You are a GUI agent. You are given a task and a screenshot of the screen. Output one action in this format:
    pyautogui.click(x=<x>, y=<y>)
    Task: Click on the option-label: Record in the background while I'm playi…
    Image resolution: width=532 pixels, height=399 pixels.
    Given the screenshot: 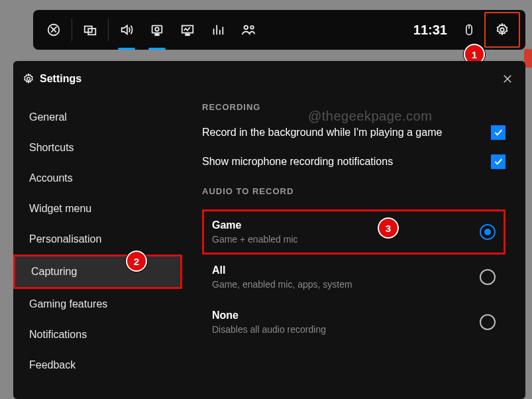 What is the action you would take?
    pyautogui.click(x=346, y=133)
    